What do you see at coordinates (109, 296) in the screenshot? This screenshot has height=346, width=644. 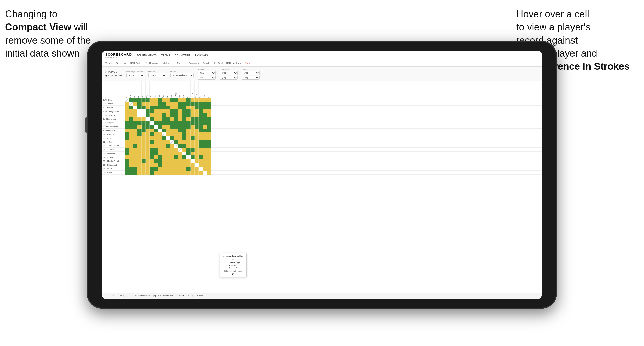 I see `redo-button: ↪` at bounding box center [109, 296].